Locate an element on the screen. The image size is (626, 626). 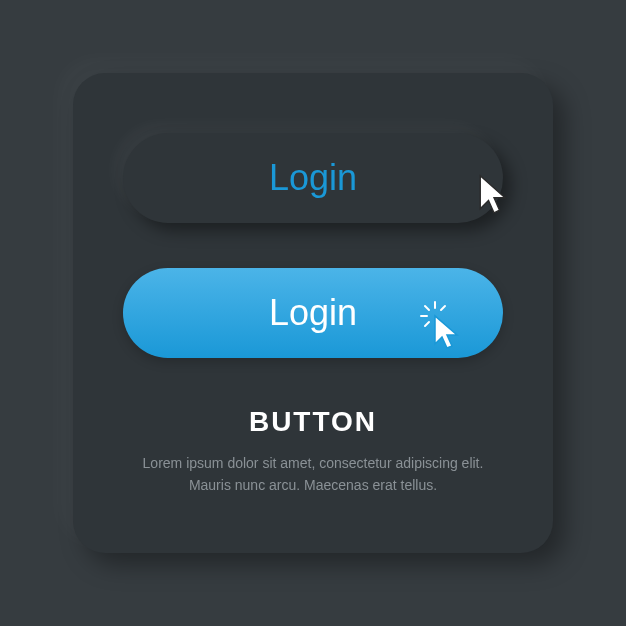
login-button-blue-label: Login is located at coordinates (313, 313).